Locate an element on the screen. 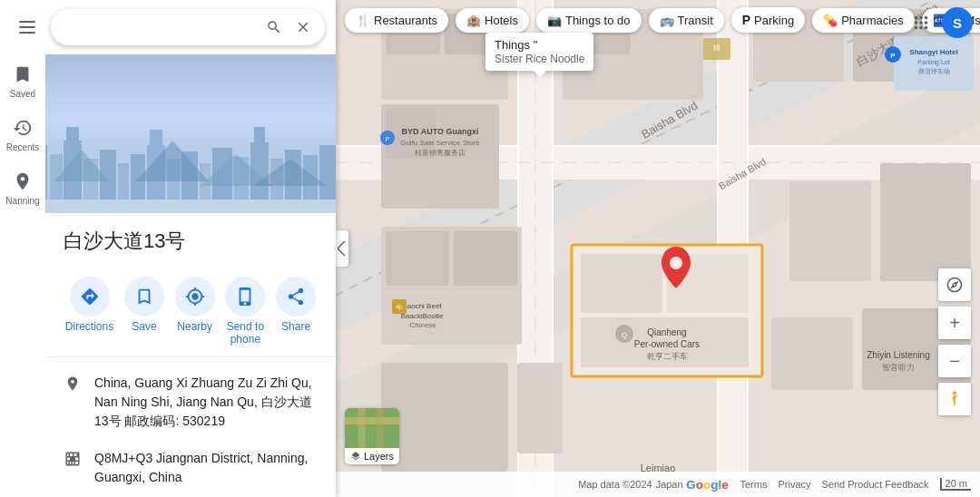 The width and height of the screenshot is (980, 497). layers-label-bar: Layers is located at coordinates (372, 456).